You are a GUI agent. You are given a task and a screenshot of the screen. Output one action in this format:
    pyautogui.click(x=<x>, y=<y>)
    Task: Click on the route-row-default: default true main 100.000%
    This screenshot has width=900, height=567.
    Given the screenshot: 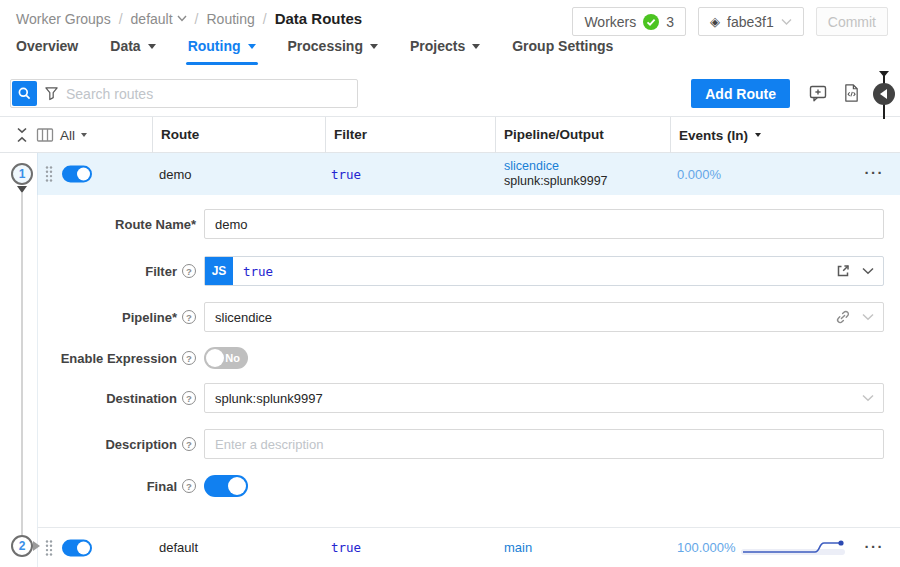 What is the action you would take?
    pyautogui.click(x=468, y=547)
    